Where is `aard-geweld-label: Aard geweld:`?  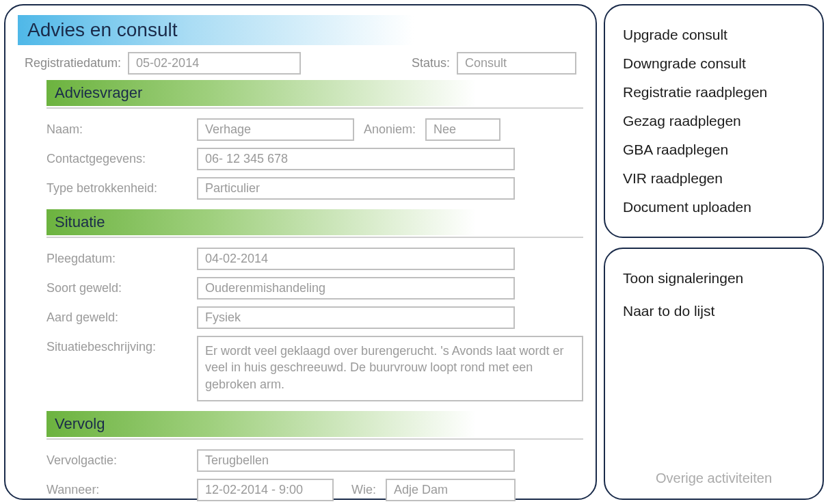
aard-geweld-label: Aard geweld: is located at coordinates (122, 316).